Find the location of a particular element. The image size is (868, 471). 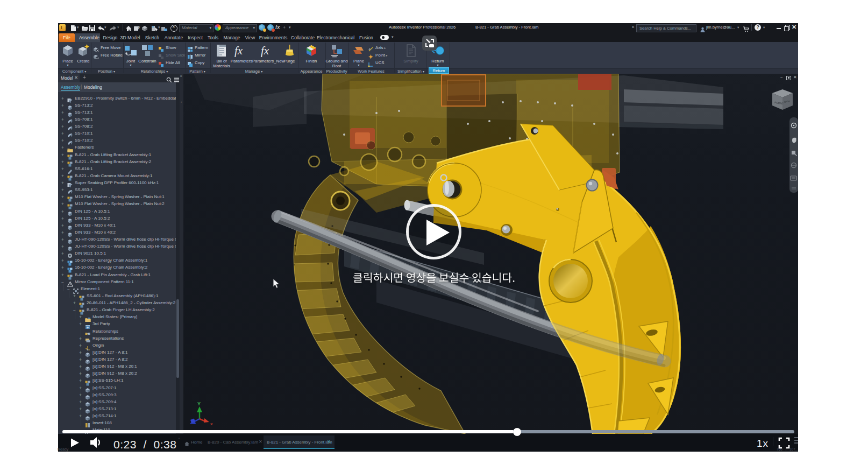

svg-text: x is located at coordinates (212, 424).